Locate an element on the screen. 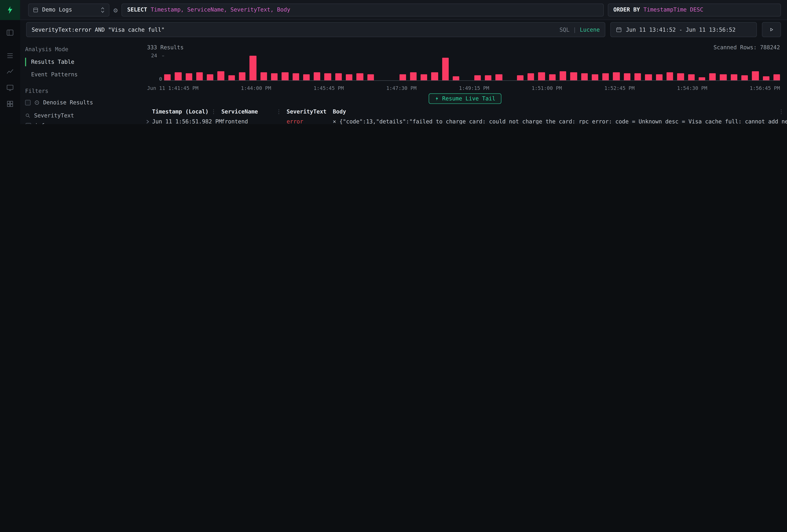 Image resolution: width=787 pixels, height=532 pixels. column-header-severitytext: SeverityText is located at coordinates (310, 112).